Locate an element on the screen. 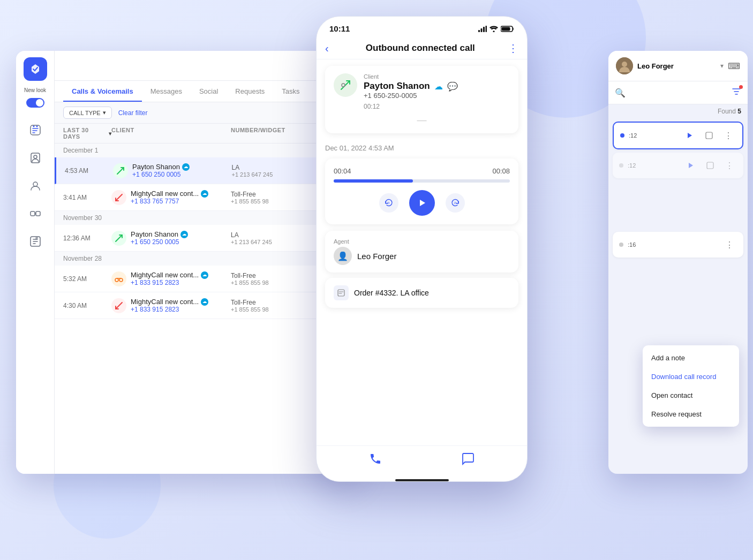  call-time: 3:41 AM is located at coordinates (87, 198).